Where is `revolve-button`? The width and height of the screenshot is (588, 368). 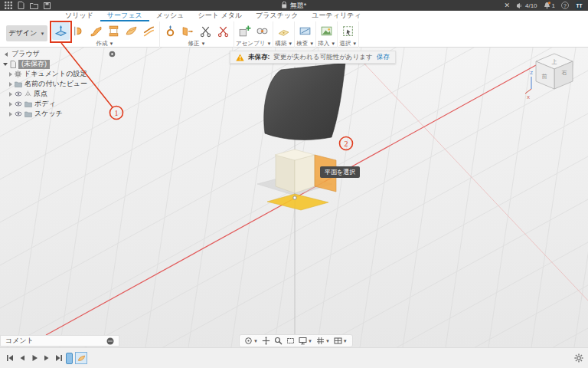
revolve-button is located at coordinates (78, 31).